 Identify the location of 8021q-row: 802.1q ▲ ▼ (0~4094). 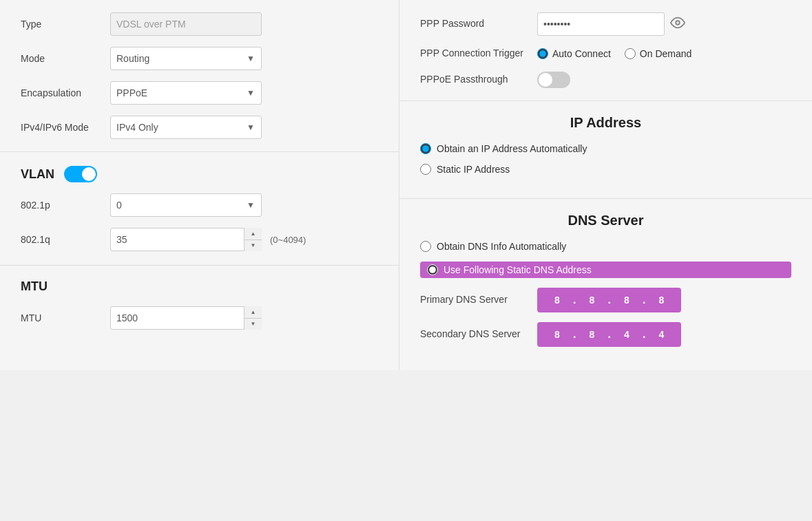
(200, 240).